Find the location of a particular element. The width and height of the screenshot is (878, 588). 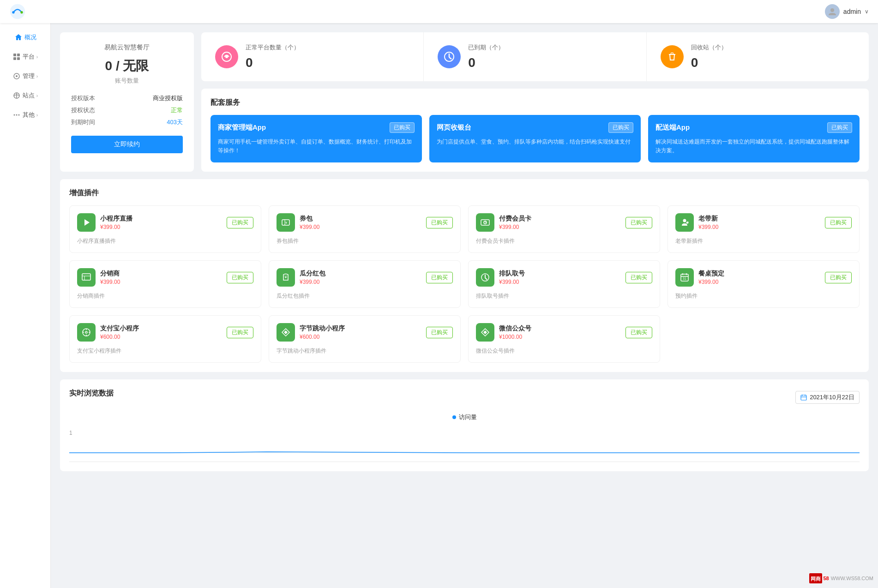

user-menu: admin ∨ is located at coordinates (847, 12).